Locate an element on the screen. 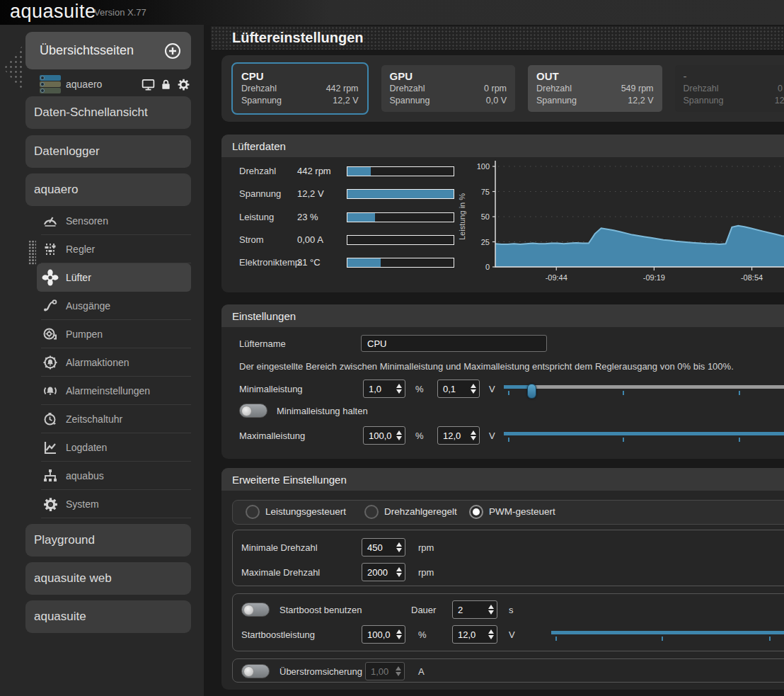  app-logo: aquasuite is located at coordinates (53, 11).